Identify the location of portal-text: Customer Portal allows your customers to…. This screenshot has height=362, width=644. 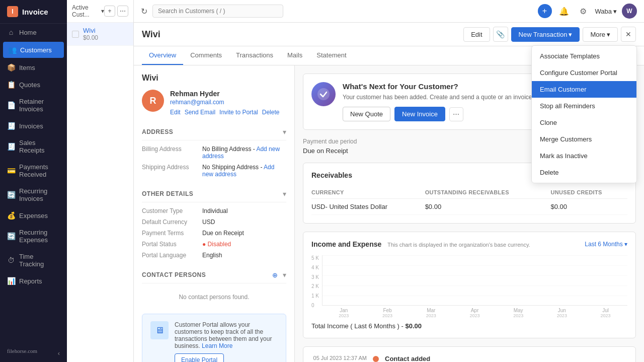
(226, 335).